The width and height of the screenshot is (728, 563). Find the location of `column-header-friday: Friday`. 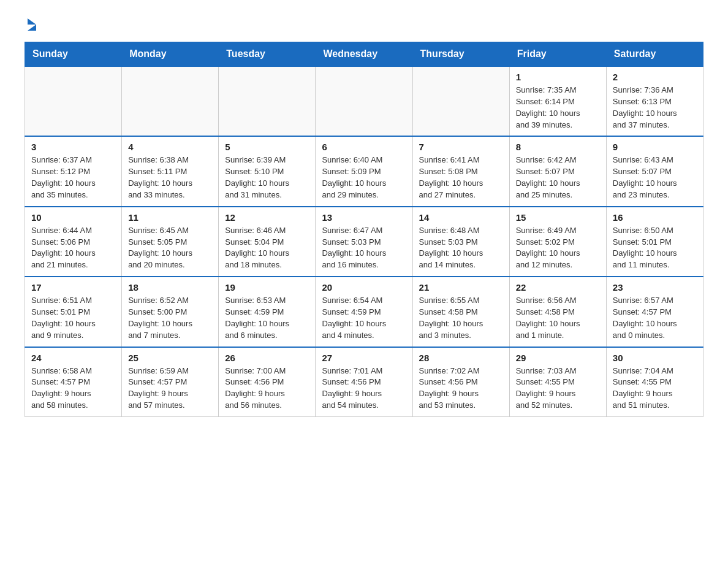

column-header-friday: Friday is located at coordinates (558, 55).